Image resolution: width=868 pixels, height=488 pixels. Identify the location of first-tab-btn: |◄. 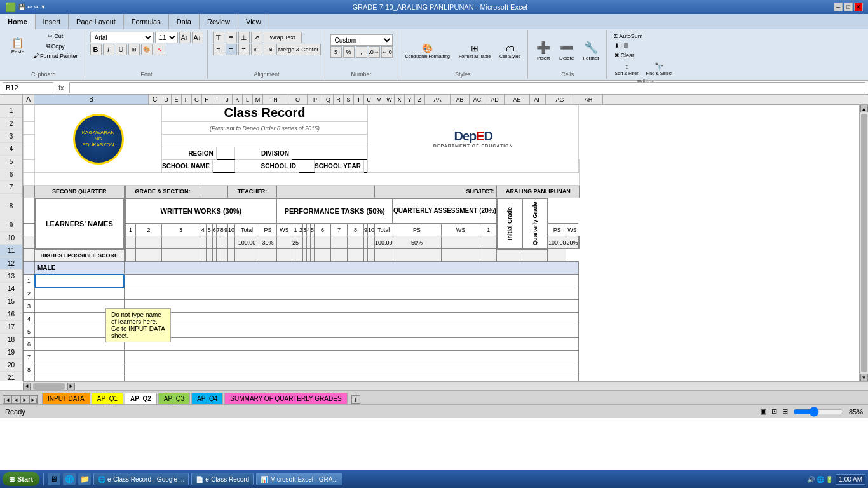
(7, 400).